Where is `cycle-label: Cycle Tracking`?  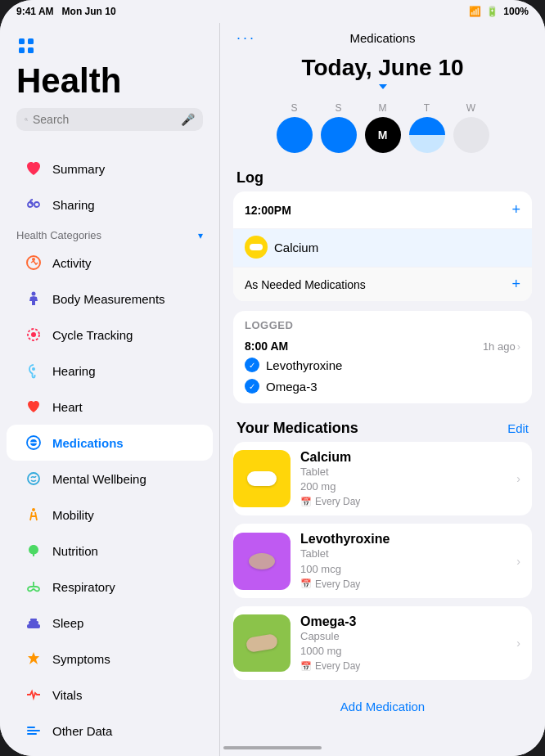 cycle-label: Cycle Tracking is located at coordinates (92, 335).